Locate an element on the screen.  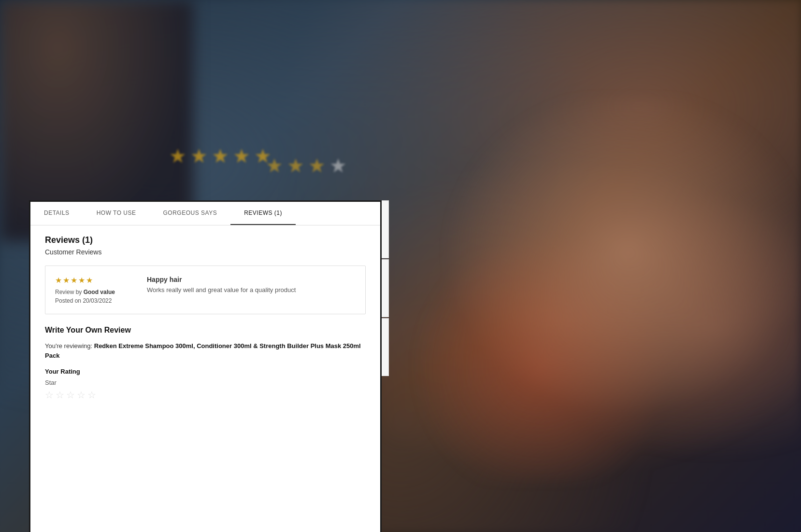
bg-star2-3: ★ is located at coordinates (317, 166).